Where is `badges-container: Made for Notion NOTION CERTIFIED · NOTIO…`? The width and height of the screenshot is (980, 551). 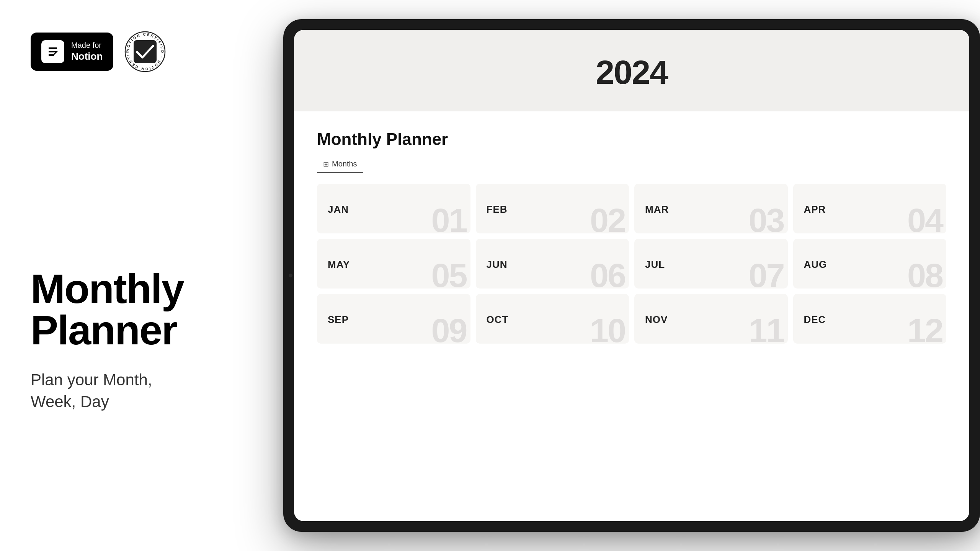 badges-container: Made for Notion NOTION CERTIFIED · NOTIO… is located at coordinates (98, 52).